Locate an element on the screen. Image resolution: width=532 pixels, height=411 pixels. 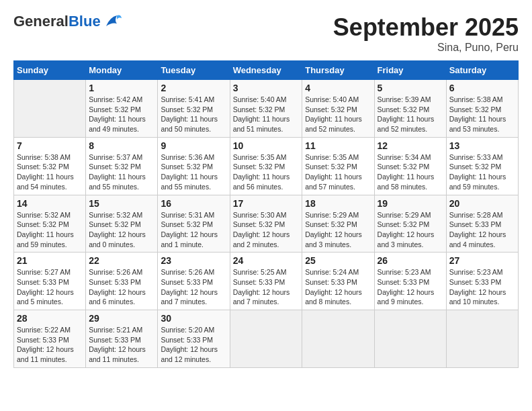
calendar-cell: 6Sunrise: 5:38 AM Sunset: 5:32 PM Daylig… is located at coordinates (482, 109).